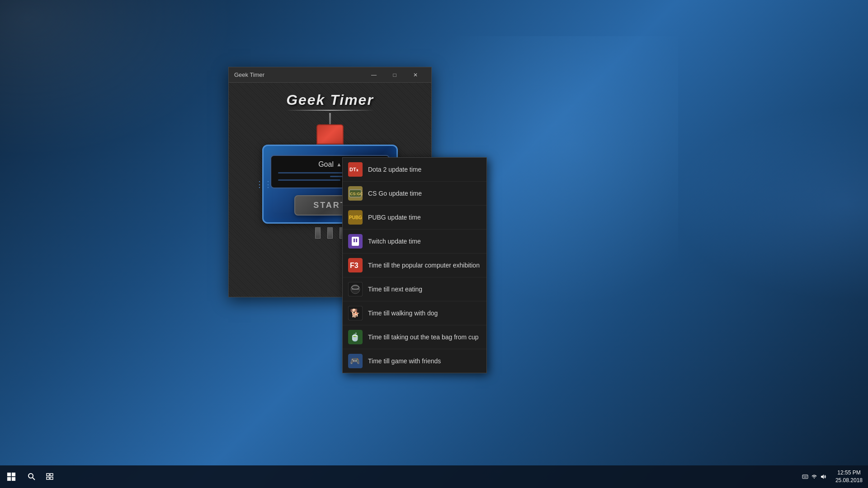 The width and height of the screenshot is (868, 488). Describe the element at coordinates (395, 193) in the screenshot. I see `dropdown-item-text-csgo: CS Go update time` at that location.